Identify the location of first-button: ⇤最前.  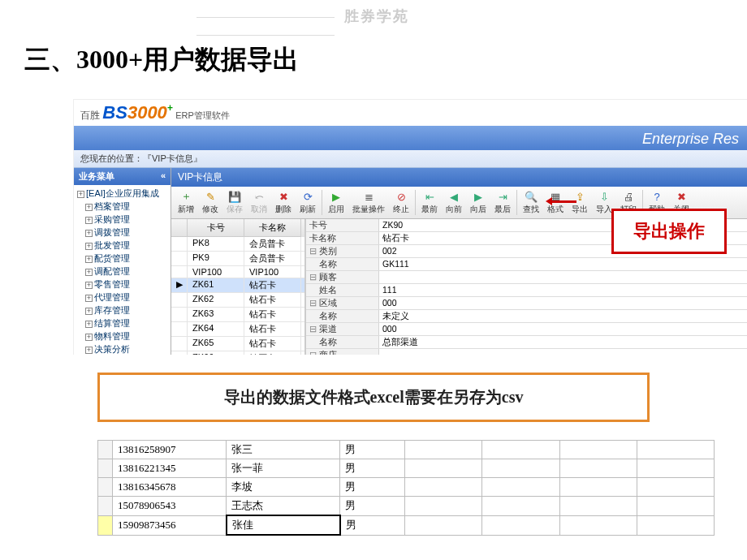
(430, 203).